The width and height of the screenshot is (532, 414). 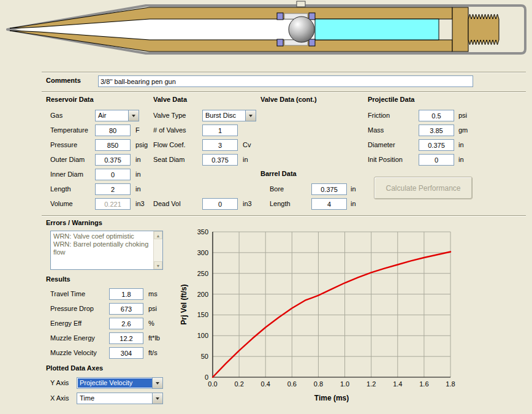 What do you see at coordinates (113, 145) in the screenshot?
I see `pressure-input` at bounding box center [113, 145].